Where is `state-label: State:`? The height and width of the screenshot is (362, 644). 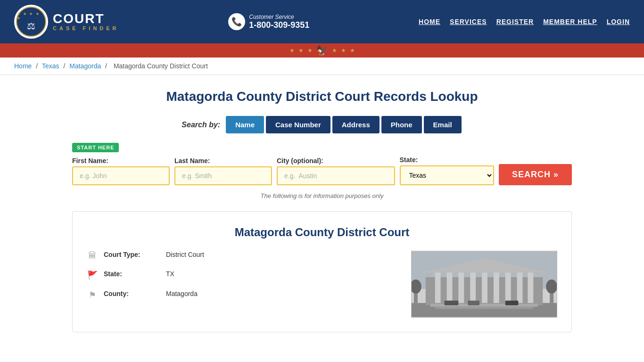 state-label: State: is located at coordinates (447, 160).